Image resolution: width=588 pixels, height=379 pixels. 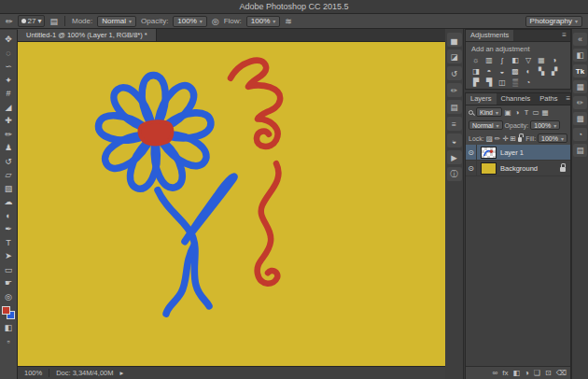 I want to click on hand-tool: ☛, so click(x=9, y=284).